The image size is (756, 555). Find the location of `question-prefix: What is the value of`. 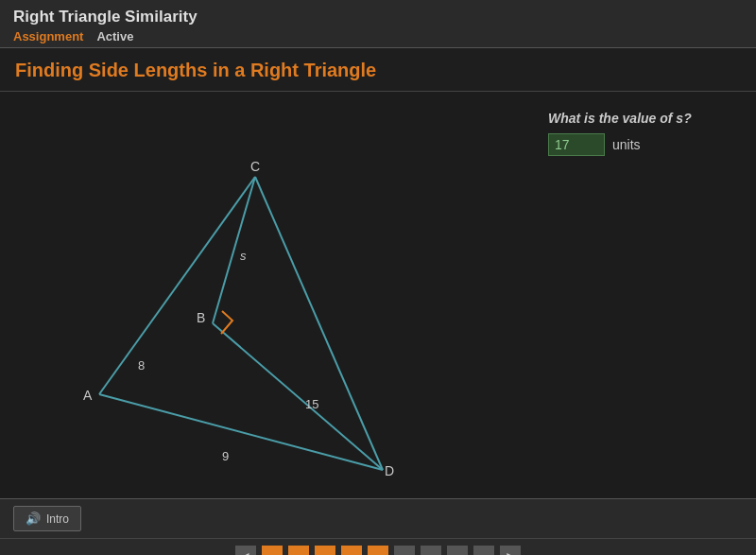

question-prefix: What is the value of is located at coordinates (612, 118).